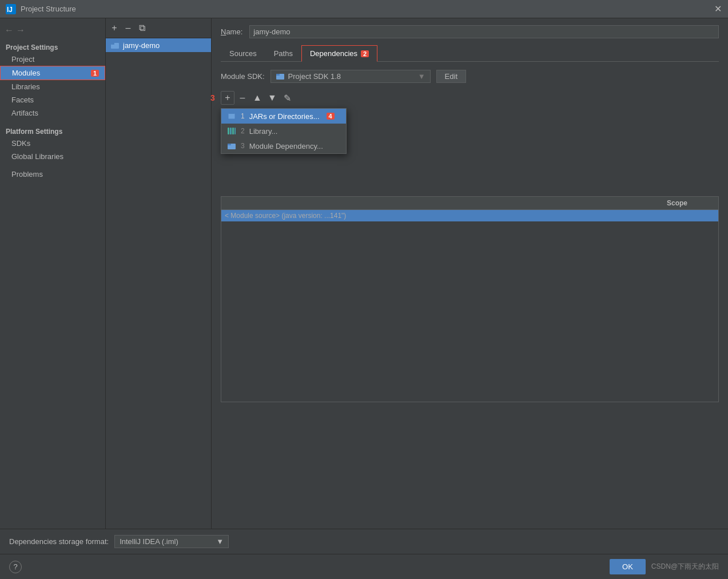 The image size is (728, 579). I want to click on module-item-jamy-demo: jamy-demo, so click(158, 45).